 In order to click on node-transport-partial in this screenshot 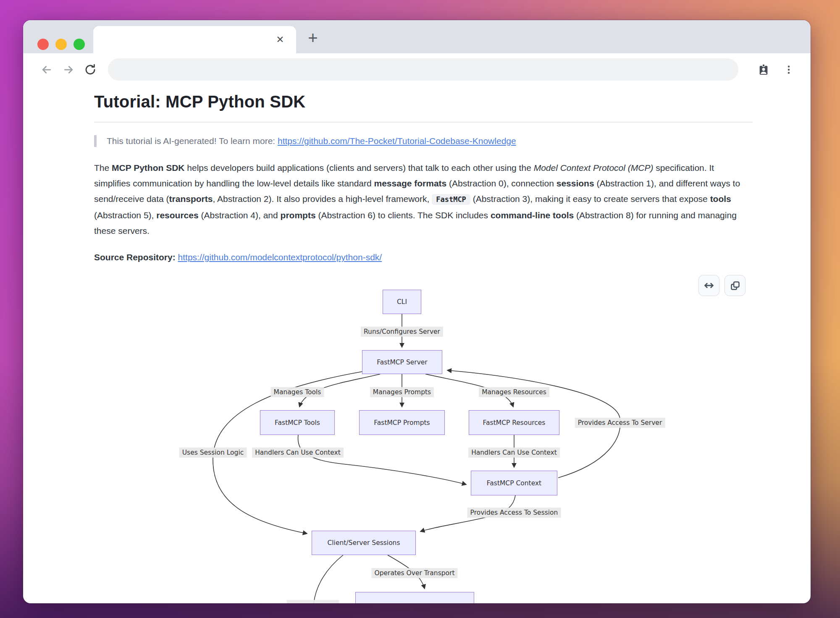, I will do `click(415, 598)`.